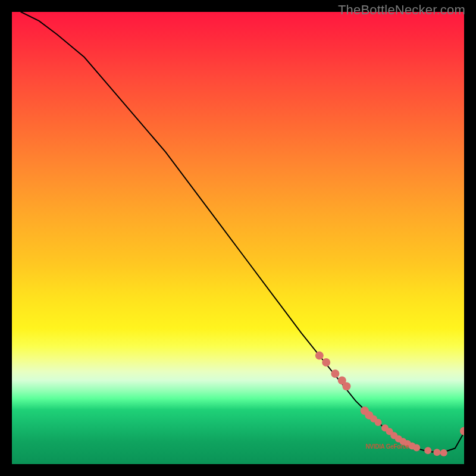 The image size is (476, 476). I want to click on watermark-text: TheBottleNecker.com, so click(402, 10).